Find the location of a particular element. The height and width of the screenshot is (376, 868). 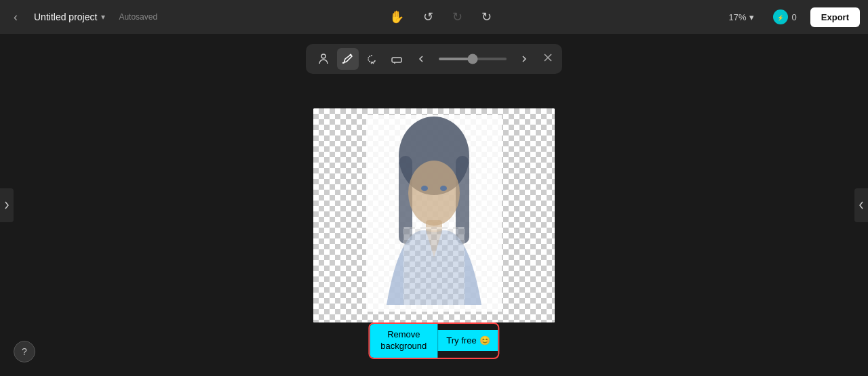

help-button: ? is located at coordinates (24, 352).